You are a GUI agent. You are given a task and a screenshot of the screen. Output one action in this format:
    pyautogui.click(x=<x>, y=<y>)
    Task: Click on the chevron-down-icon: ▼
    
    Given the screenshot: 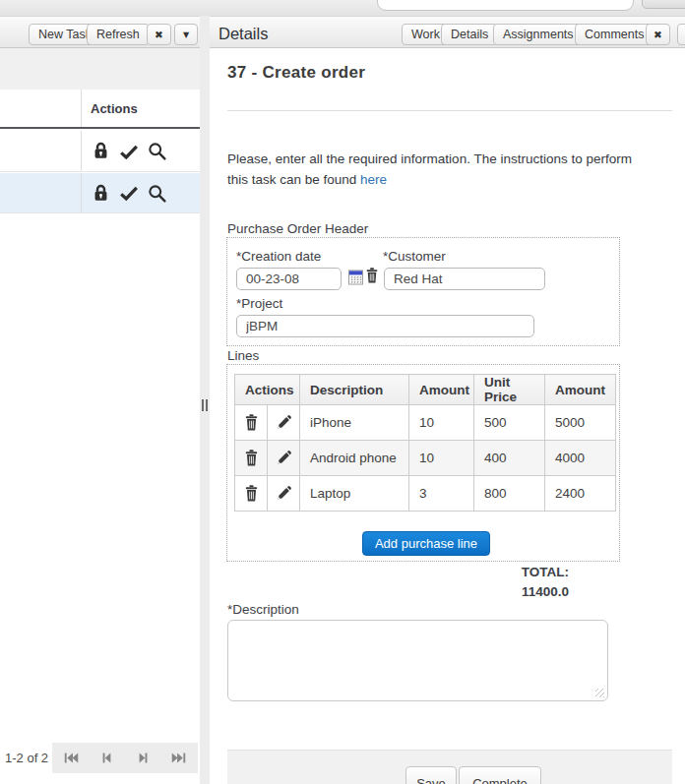 What is the action you would take?
    pyautogui.click(x=186, y=35)
    